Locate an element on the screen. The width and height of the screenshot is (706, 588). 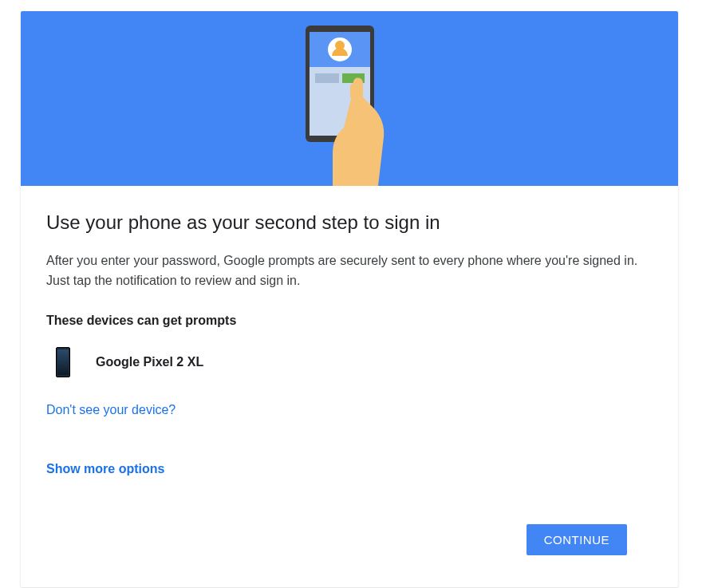
page-title: Use your phone as your second step to si… is located at coordinates (349, 223).